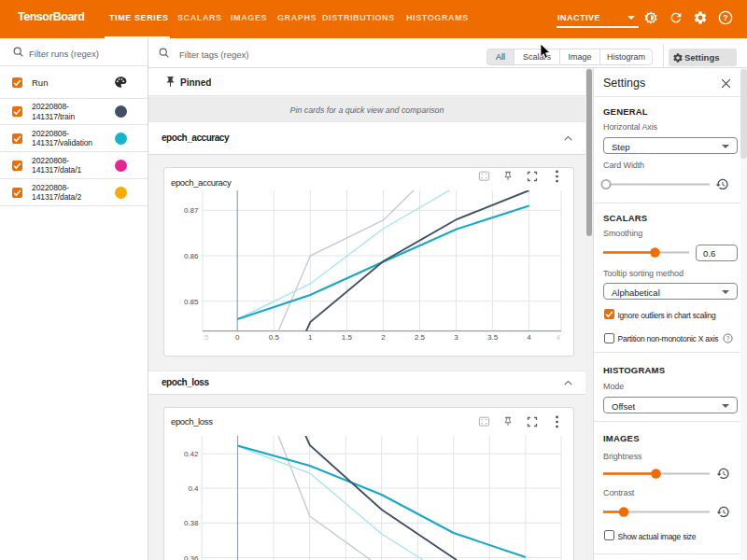  What do you see at coordinates (493, 338) in the screenshot?
I see `svg-text: 3.5` at bounding box center [493, 338].